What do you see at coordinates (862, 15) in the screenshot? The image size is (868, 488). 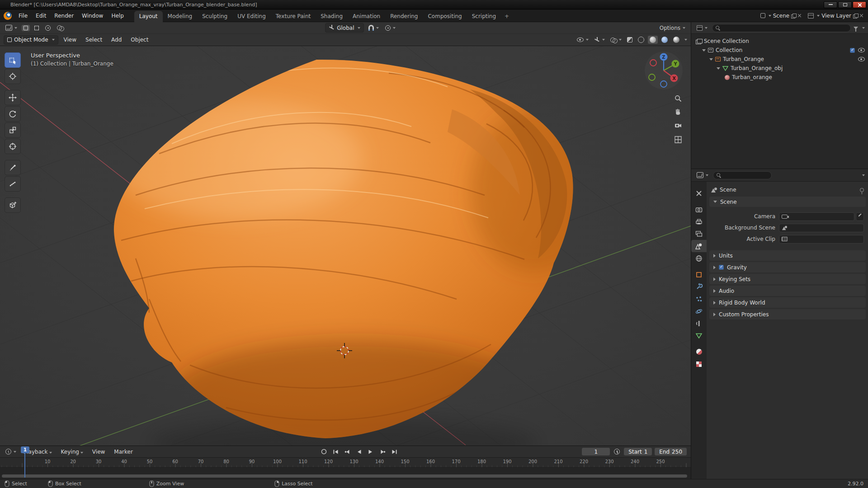 I see `remove-view-layer-icon` at bounding box center [862, 15].